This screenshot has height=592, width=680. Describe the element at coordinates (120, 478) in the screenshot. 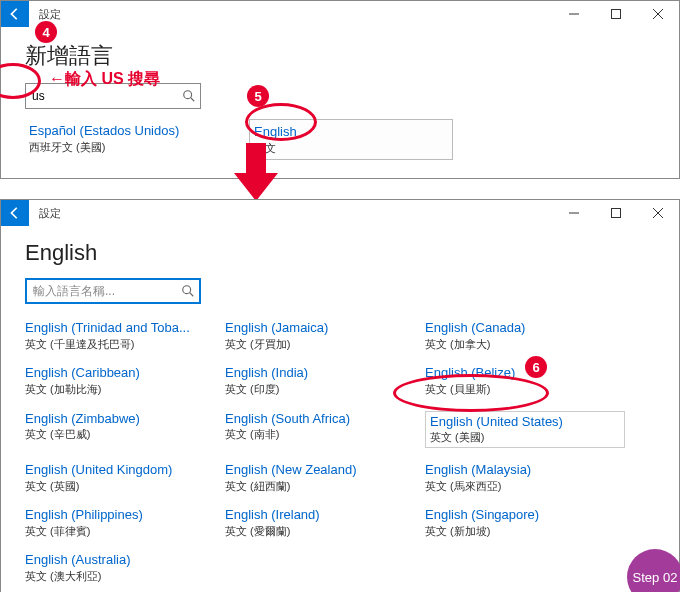

I see `language-item: English (United Kingdom)英文 (英國)` at that location.